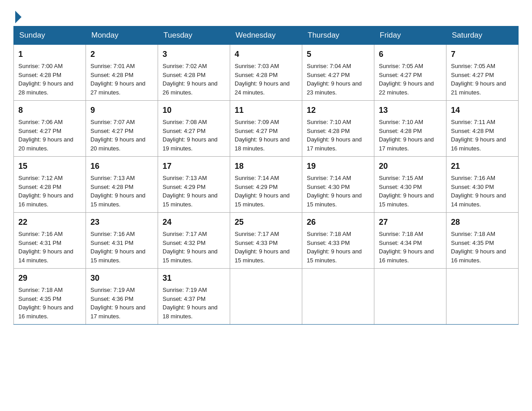 Image resolution: width=532 pixels, height=411 pixels. I want to click on calendar-day-header: Thursday, so click(339, 36).